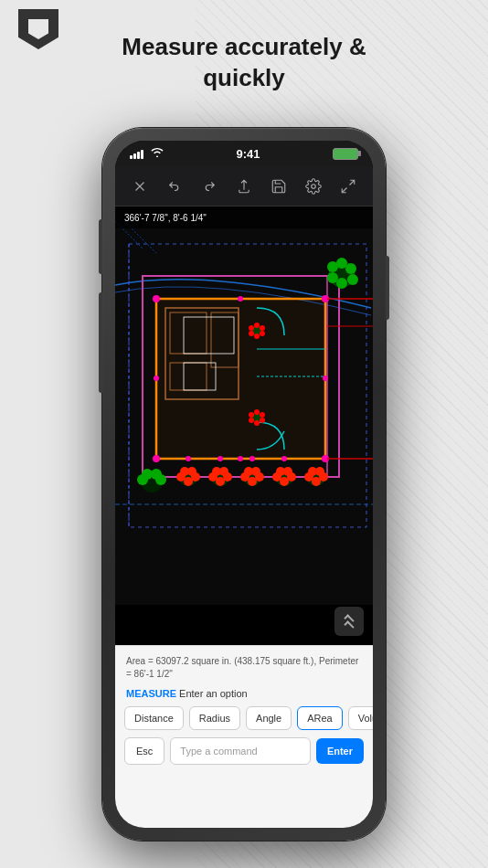  Describe the element at coordinates (345, 153) in the screenshot. I see `battery-icon` at that location.